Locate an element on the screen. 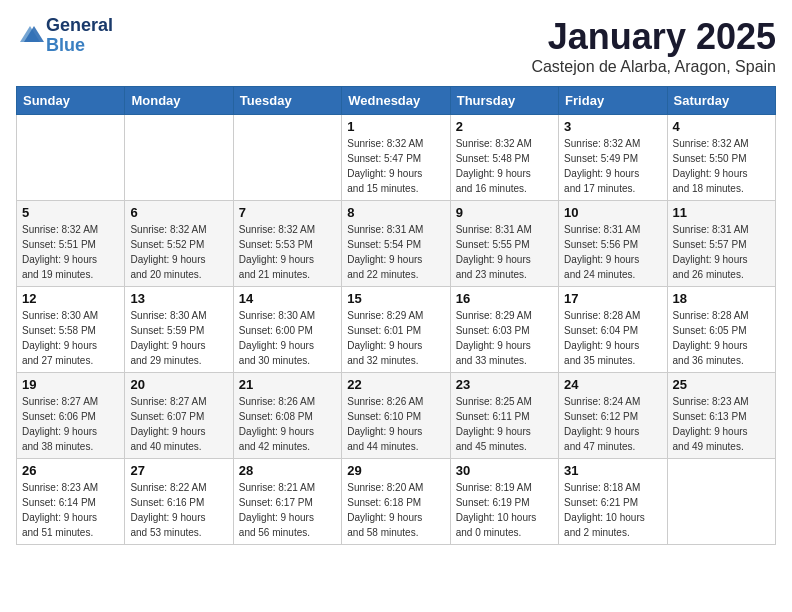  logo-general-text: General is located at coordinates (80, 26).